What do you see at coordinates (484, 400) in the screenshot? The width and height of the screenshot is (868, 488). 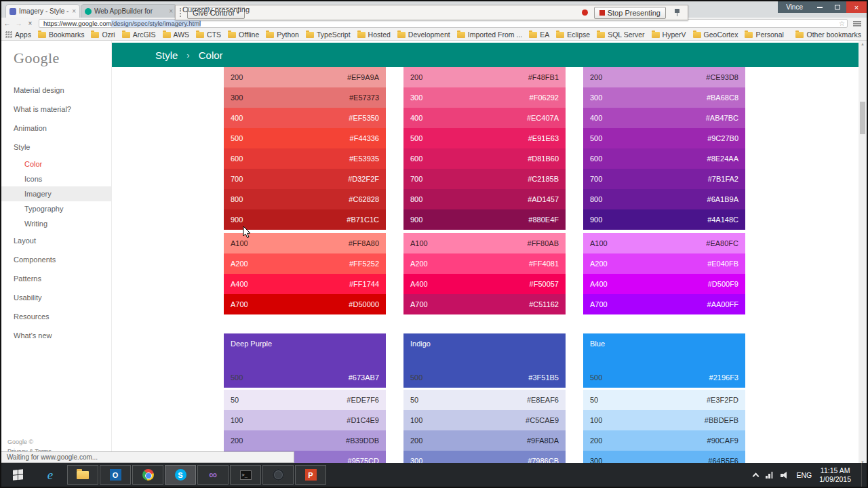 I see `palette-indigo: Indigo500#3F51B550#E8EAF6100#C5CAE9200#9…` at bounding box center [484, 400].